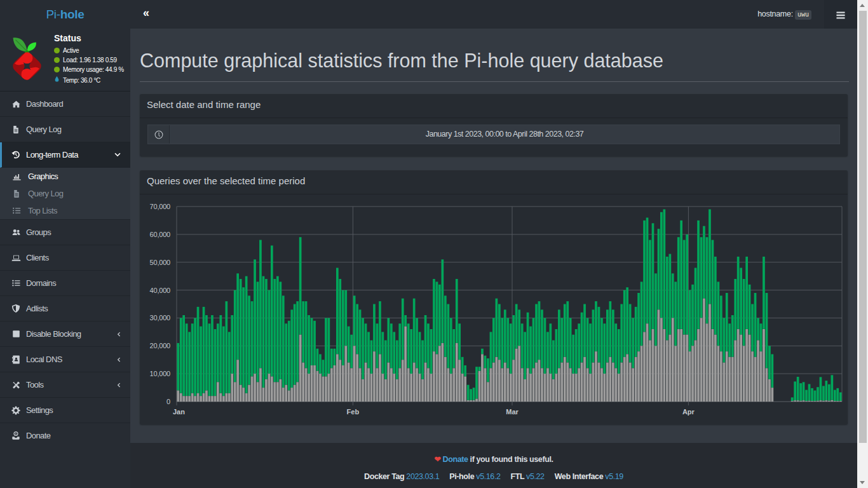  Describe the element at coordinates (160, 346) in the screenshot. I see `svg-text: 20,000` at that location.